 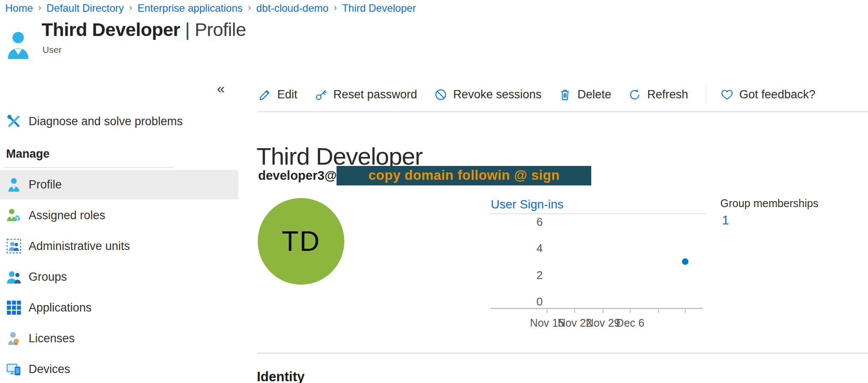 What do you see at coordinates (119, 338) in the screenshot?
I see `sidebar-item-licenses: Licenses` at bounding box center [119, 338].